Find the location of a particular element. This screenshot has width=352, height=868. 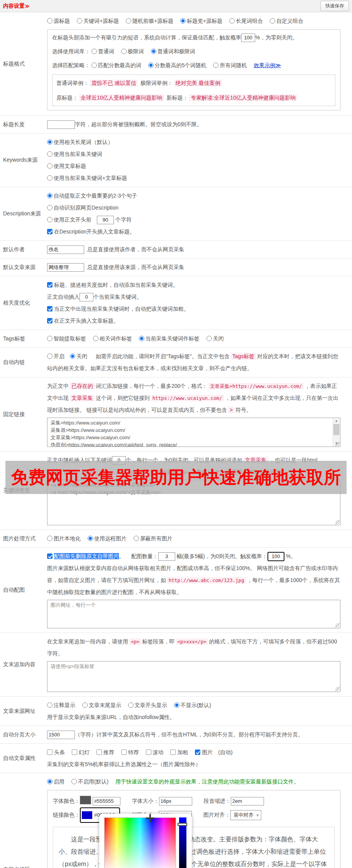

crosshair-cursor-icon is located at coordinates (150, 818).